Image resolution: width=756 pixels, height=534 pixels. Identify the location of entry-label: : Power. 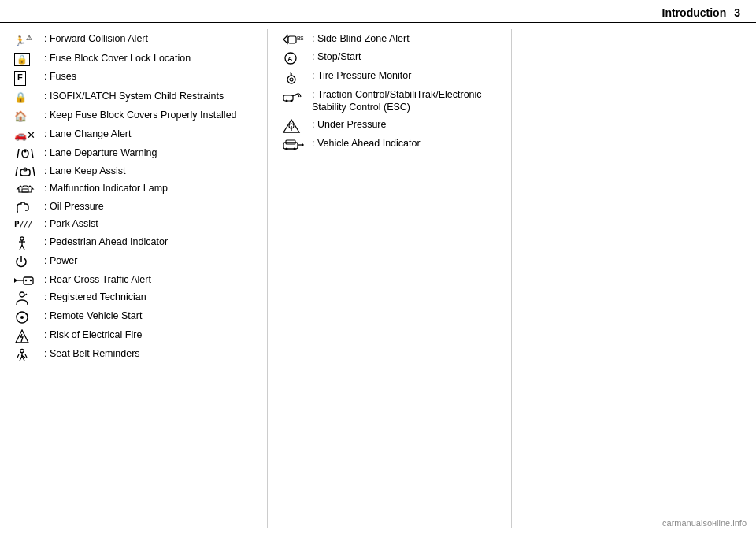
(151, 261).